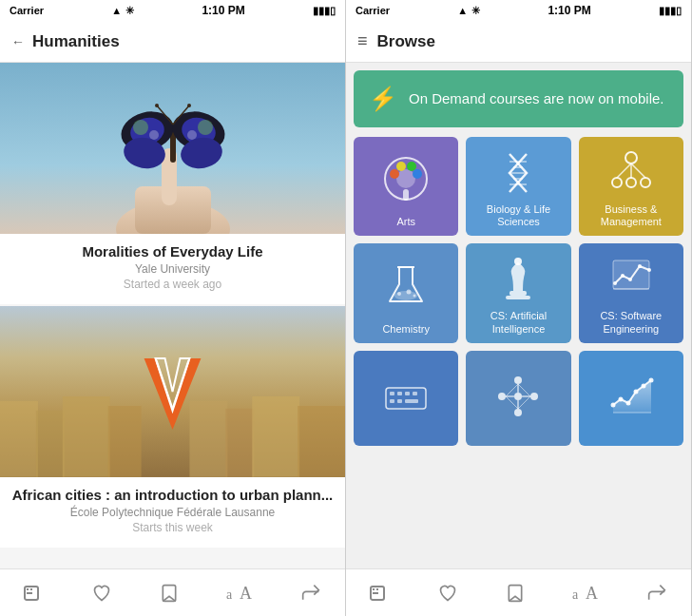 This screenshot has width=692, height=616. What do you see at coordinates (515, 593) in the screenshot?
I see `right-bookmark-icon` at bounding box center [515, 593].